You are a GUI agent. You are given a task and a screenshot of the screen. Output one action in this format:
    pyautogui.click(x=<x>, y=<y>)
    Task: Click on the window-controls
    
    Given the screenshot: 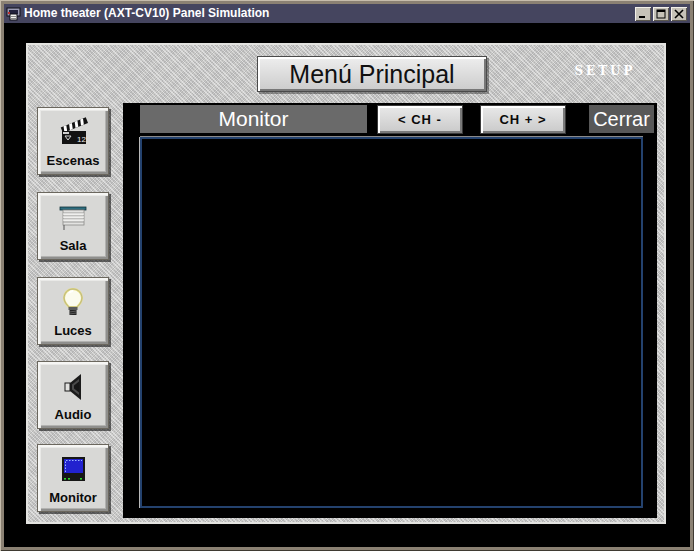 What is the action you would take?
    pyautogui.click(x=661, y=14)
    